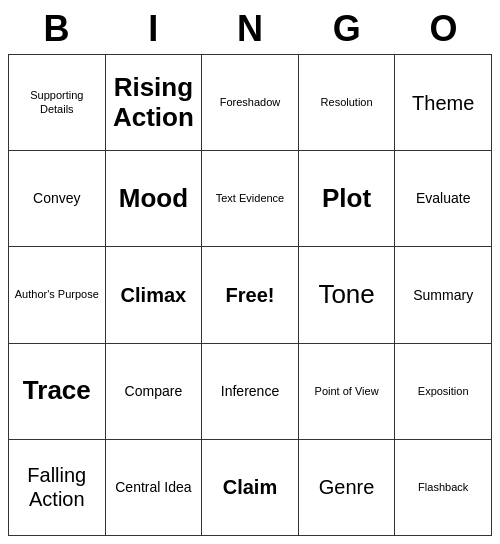  I want to click on cell-r2-c1: Climax, so click(154, 295).